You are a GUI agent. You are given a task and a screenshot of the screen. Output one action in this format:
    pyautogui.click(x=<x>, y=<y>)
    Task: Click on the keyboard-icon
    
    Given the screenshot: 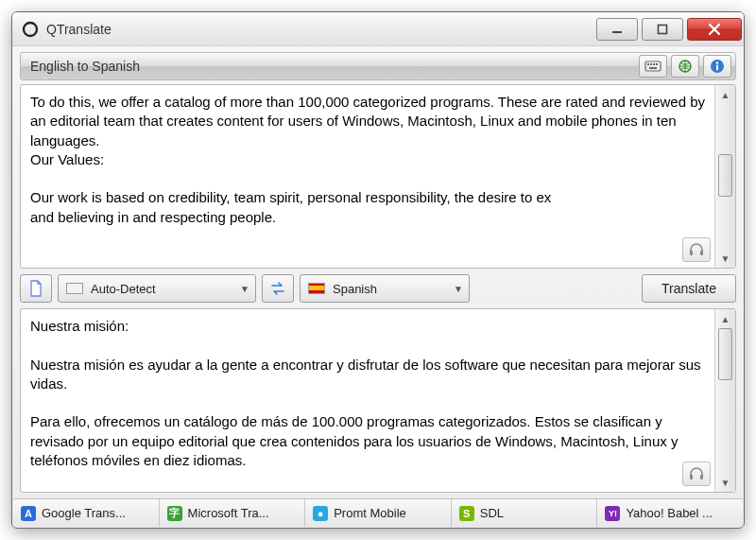 What is the action you would take?
    pyautogui.click(x=653, y=66)
    